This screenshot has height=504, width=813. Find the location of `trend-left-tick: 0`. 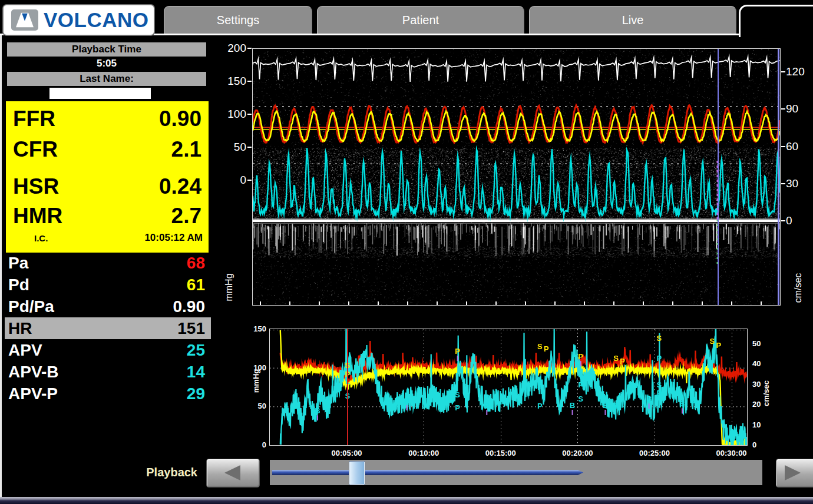

trend-left-tick: 0 is located at coordinates (257, 445).